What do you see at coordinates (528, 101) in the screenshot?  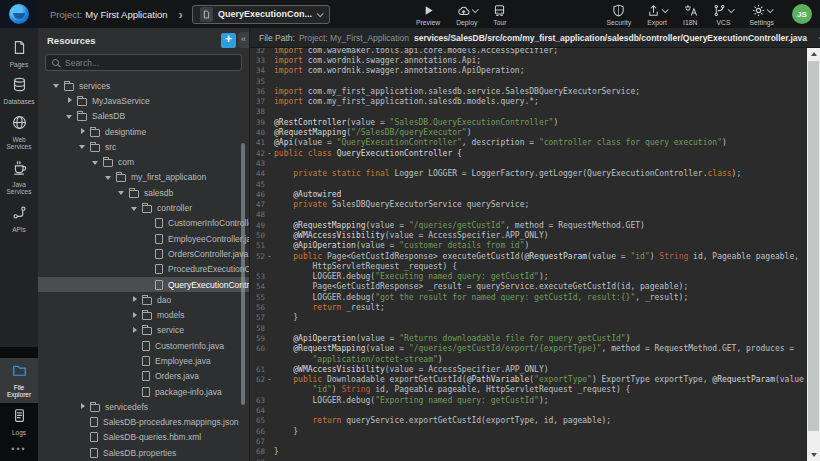 I see `code-line: 37import com.my_first_application.salesd…` at bounding box center [528, 101].